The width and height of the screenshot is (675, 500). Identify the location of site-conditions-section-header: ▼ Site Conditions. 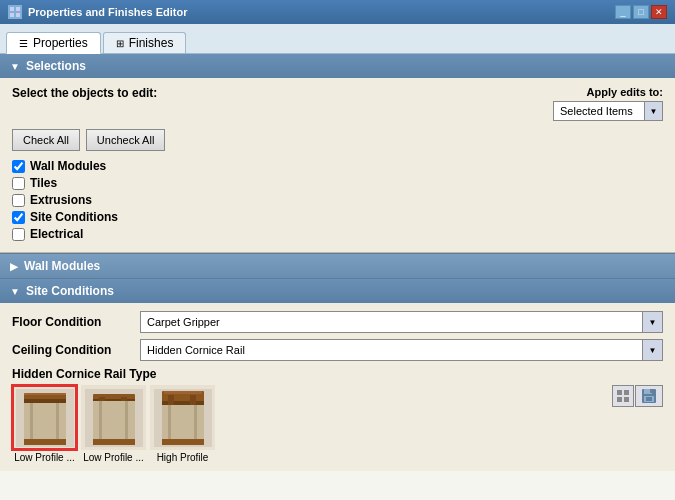
(338, 291).